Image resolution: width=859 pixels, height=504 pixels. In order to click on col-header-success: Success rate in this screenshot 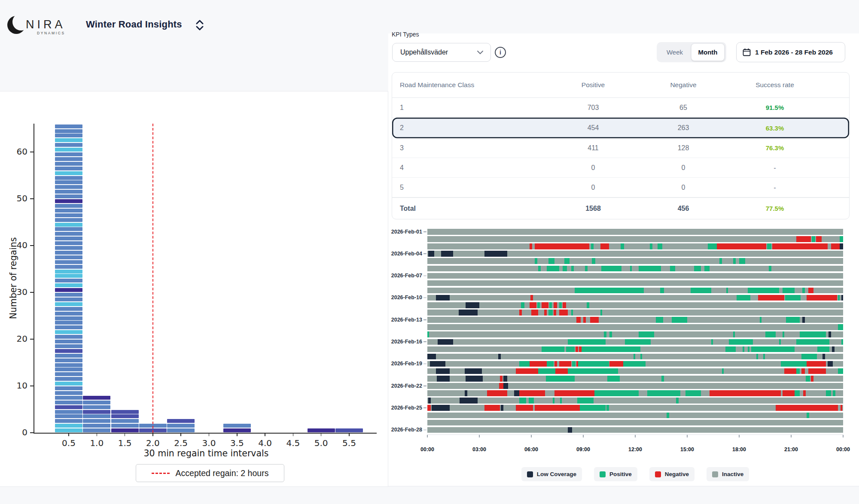, I will do `click(788, 85)`.